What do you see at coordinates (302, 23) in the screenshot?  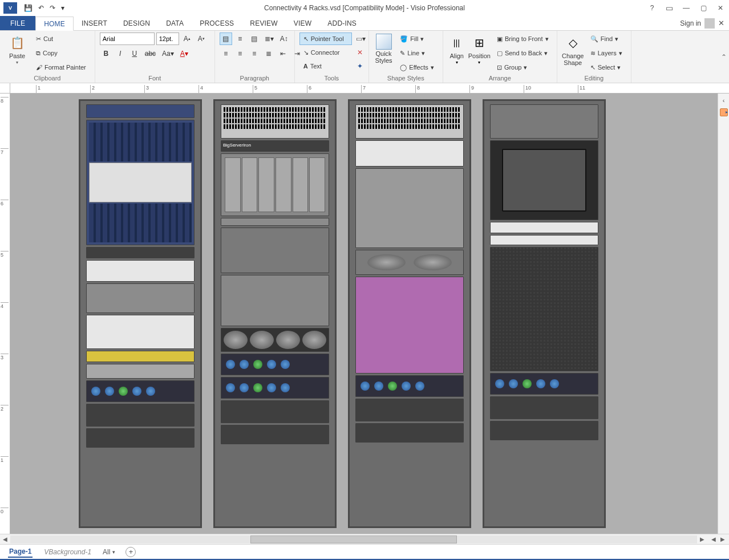 I see `tab-view: VIEW` at bounding box center [302, 23].